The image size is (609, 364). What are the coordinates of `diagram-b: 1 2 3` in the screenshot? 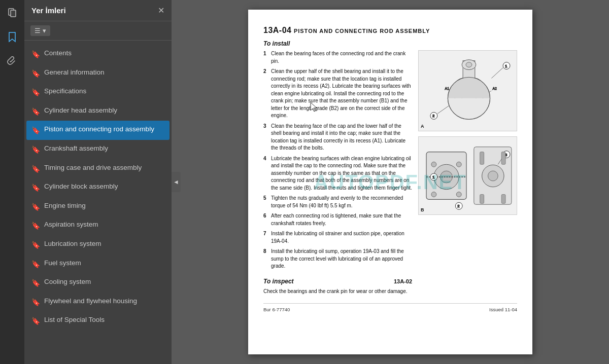 It's located at (468, 175).